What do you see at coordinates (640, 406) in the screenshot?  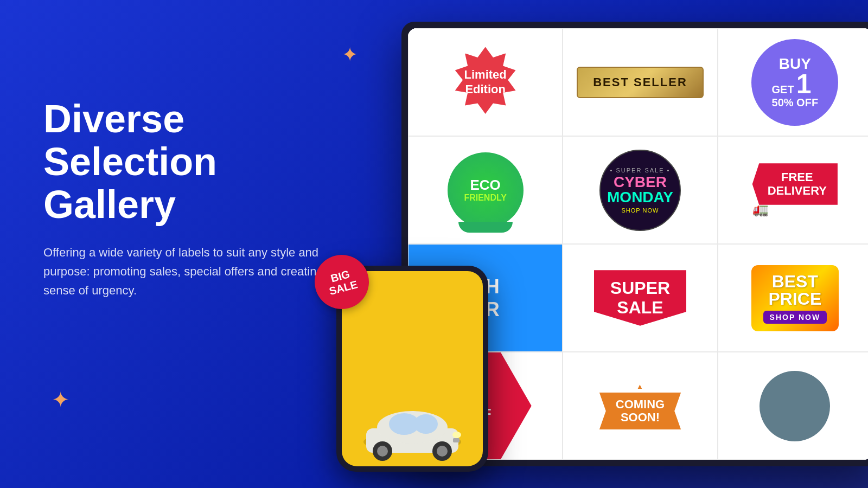 I see `coming-soon-badge: ▲ COMING SOON!` at bounding box center [640, 406].